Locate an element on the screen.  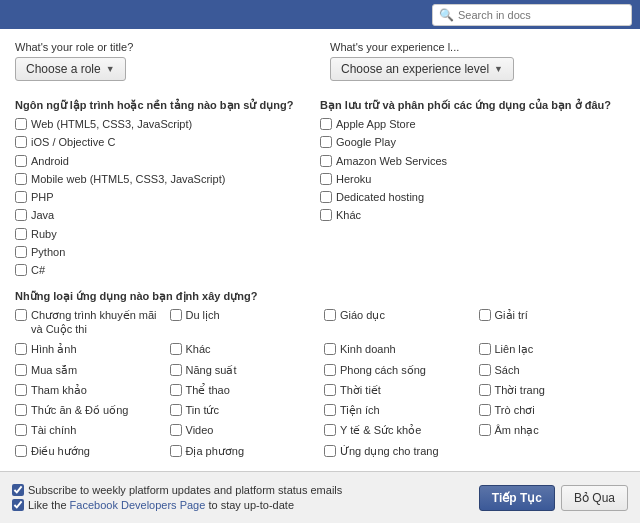
app-type-item: Địa phương is located at coordinates (244, 451).